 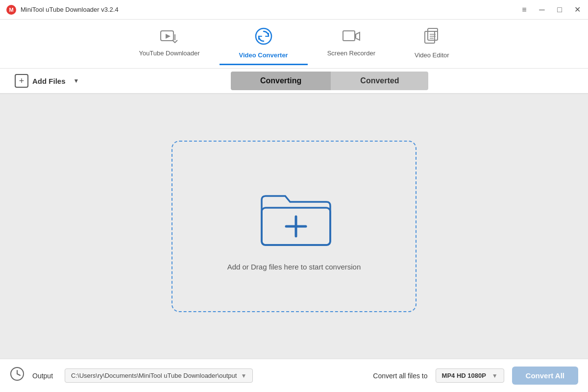 I want to click on converting-tab: Converting, so click(x=281, y=81).